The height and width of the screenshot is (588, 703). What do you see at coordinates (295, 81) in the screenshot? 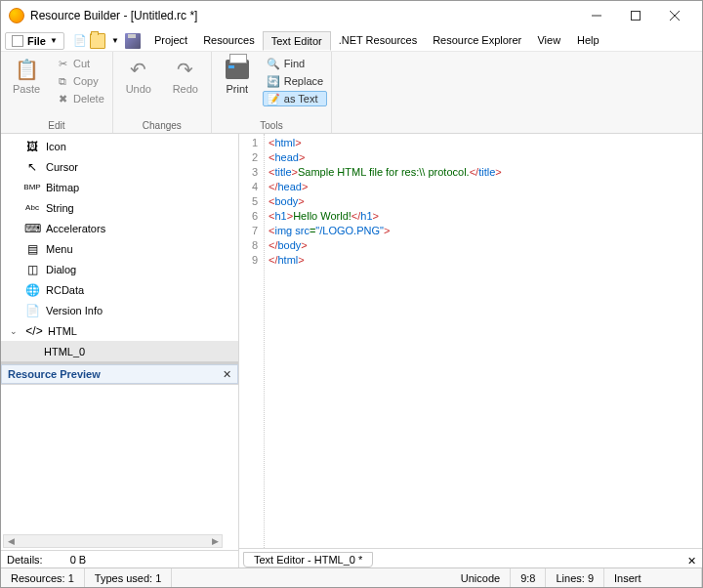
I see `replace-button: 🔄Replace` at bounding box center [295, 81].